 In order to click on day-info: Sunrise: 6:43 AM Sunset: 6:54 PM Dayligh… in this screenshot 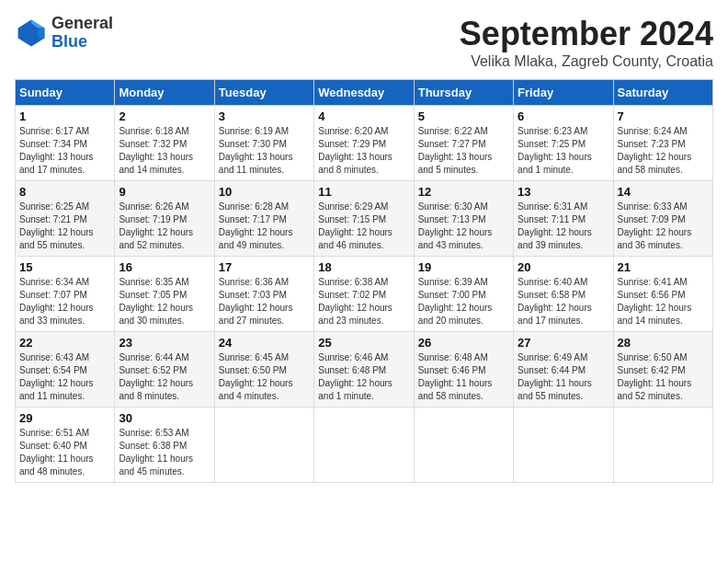, I will do `click(64, 377)`.